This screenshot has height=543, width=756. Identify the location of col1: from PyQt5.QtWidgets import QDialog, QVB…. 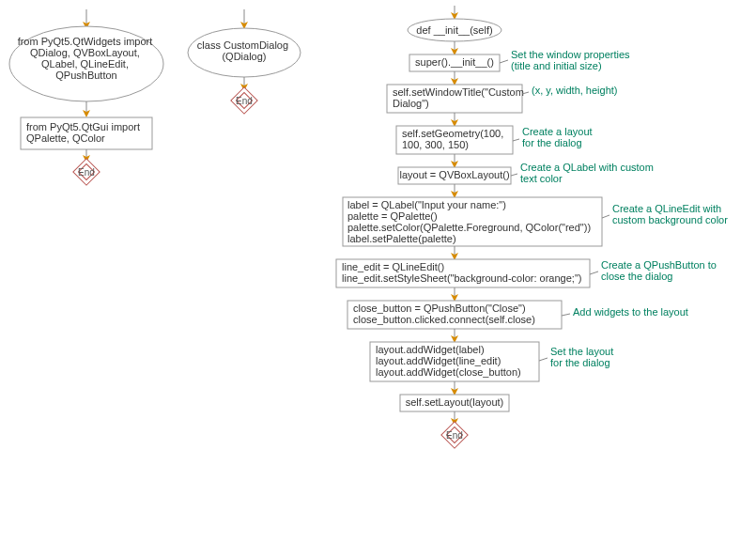
(86, 98).